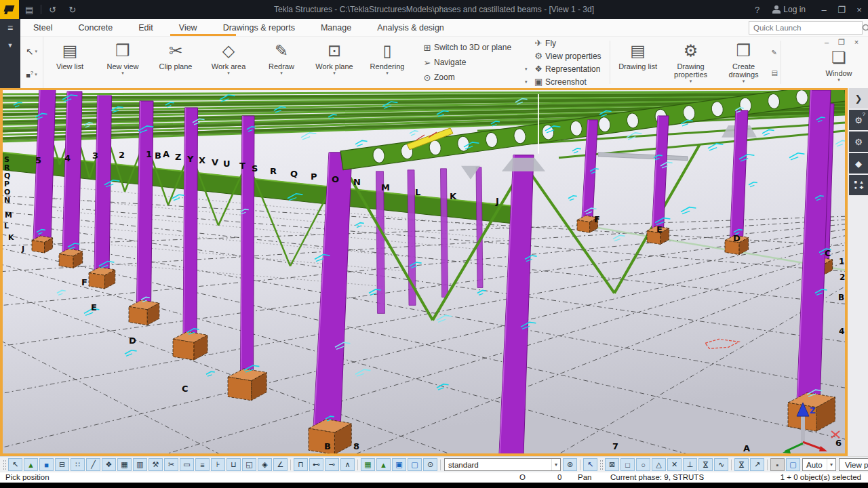  I want to click on expand-panel-icon: ❯, so click(859, 98).